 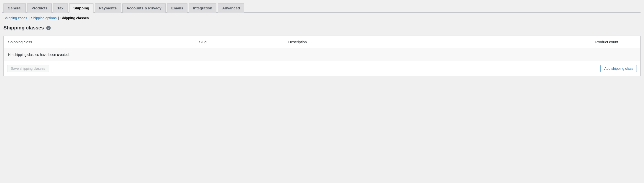 What do you see at coordinates (28, 68) in the screenshot?
I see `save-button: Save shipping classes` at bounding box center [28, 68].